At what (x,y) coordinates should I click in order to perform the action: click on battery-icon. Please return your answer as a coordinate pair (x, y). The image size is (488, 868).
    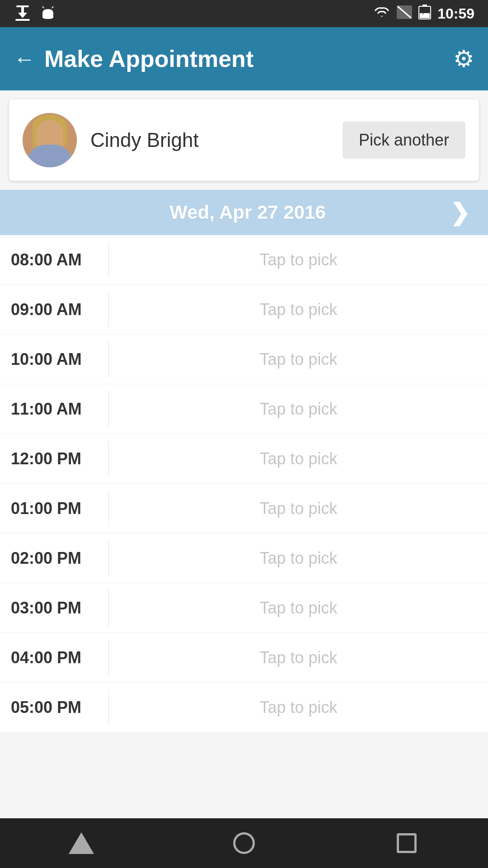
    Looking at the image, I should click on (425, 14).